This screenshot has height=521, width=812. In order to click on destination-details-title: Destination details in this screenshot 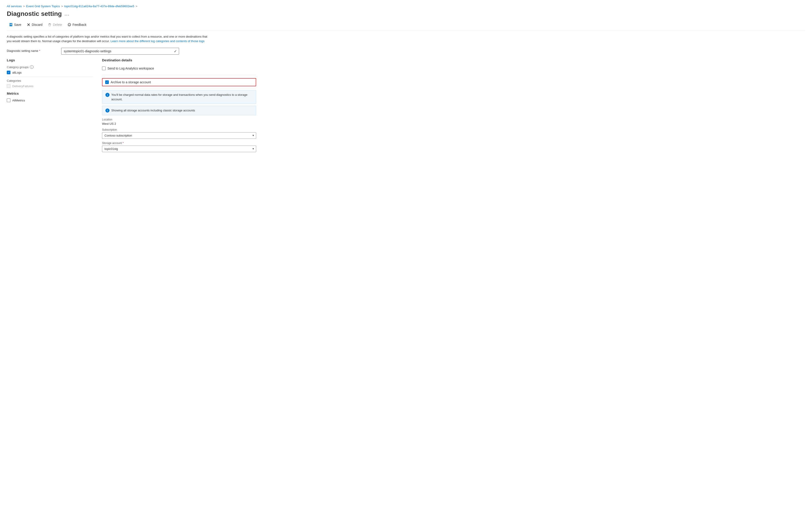, I will do `click(179, 60)`.